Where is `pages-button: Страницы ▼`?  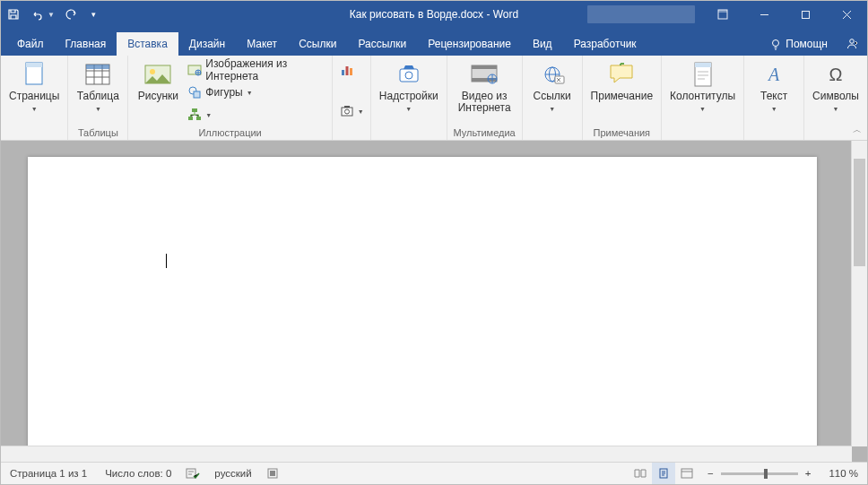 pages-button: Страницы ▼ is located at coordinates (34, 86).